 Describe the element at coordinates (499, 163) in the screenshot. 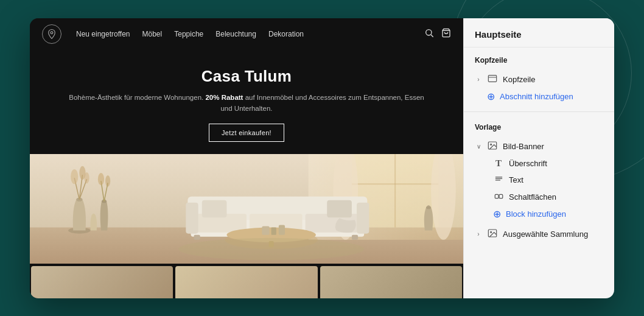

I see `uberschrift-icon: T` at that location.